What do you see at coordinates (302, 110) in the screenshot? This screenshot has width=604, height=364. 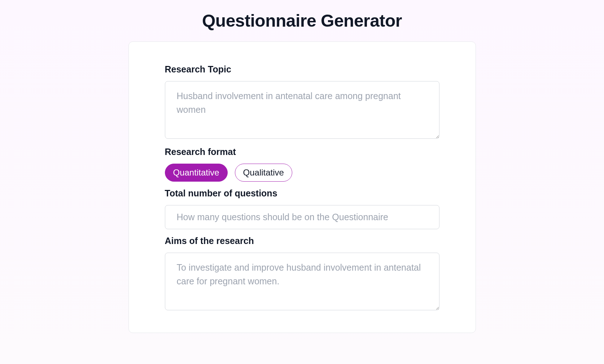 I see `research-topic-input` at bounding box center [302, 110].